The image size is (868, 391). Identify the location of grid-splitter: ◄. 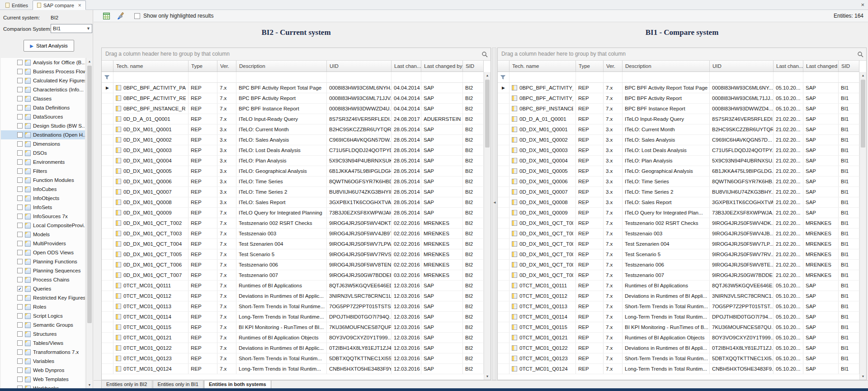
(494, 214).